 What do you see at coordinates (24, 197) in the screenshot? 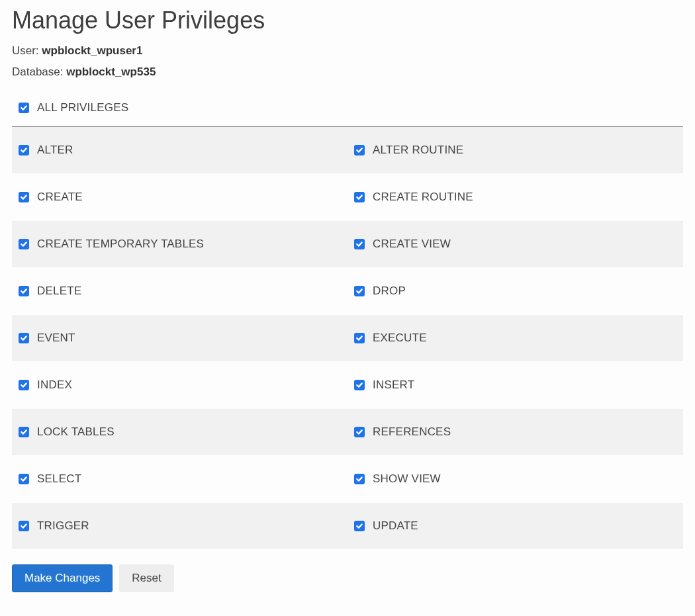
I see `checkbox-create` at bounding box center [24, 197].